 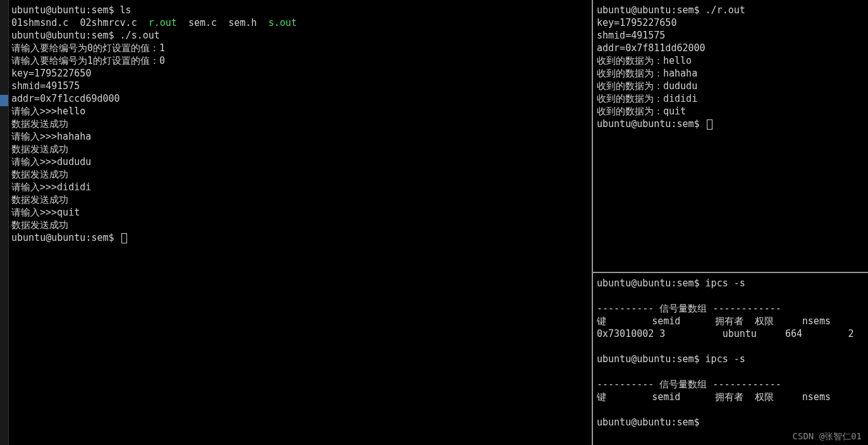 What do you see at coordinates (731, 73) in the screenshot?
I see `output-line: 收到的数据为：hahaha` at bounding box center [731, 73].